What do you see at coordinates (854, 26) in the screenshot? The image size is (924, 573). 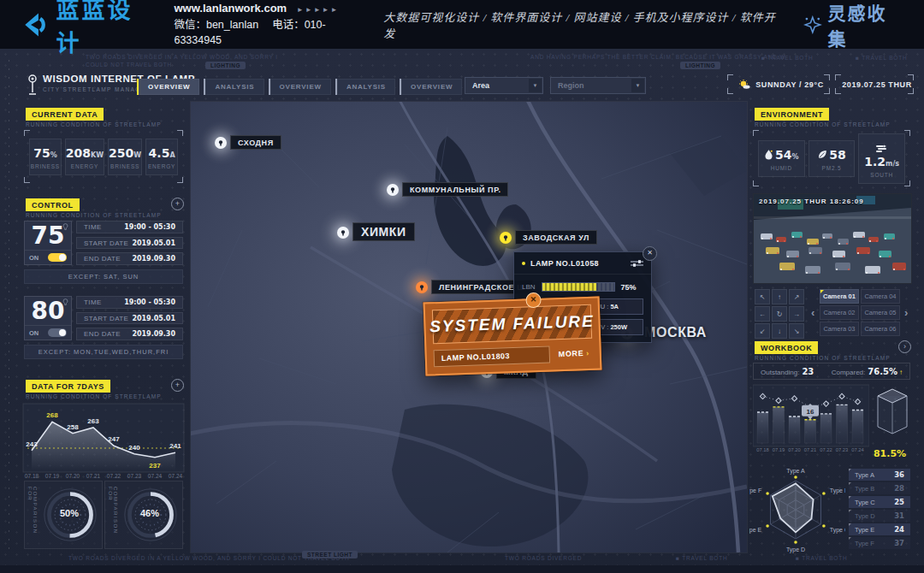 I see `inspiration-collection: 灵感收集` at bounding box center [854, 26].